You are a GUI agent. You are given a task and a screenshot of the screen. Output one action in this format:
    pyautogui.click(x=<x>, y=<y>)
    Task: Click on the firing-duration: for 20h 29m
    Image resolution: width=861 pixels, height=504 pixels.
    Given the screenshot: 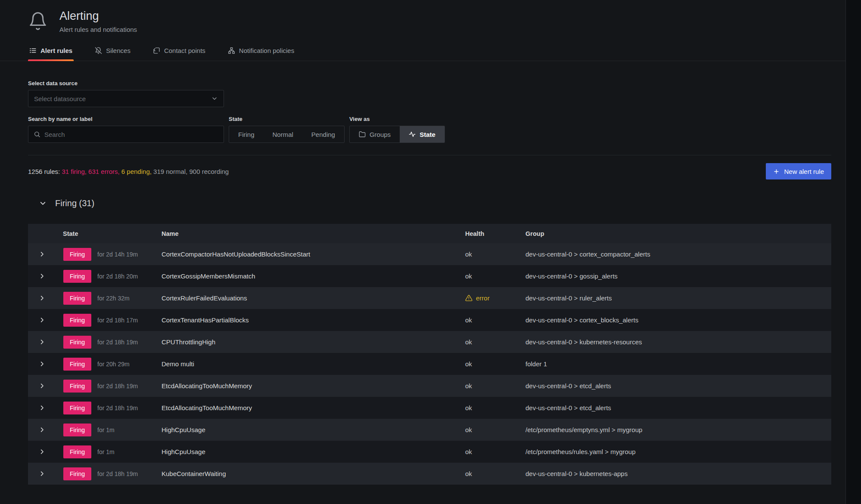 What is the action you would take?
    pyautogui.click(x=114, y=364)
    